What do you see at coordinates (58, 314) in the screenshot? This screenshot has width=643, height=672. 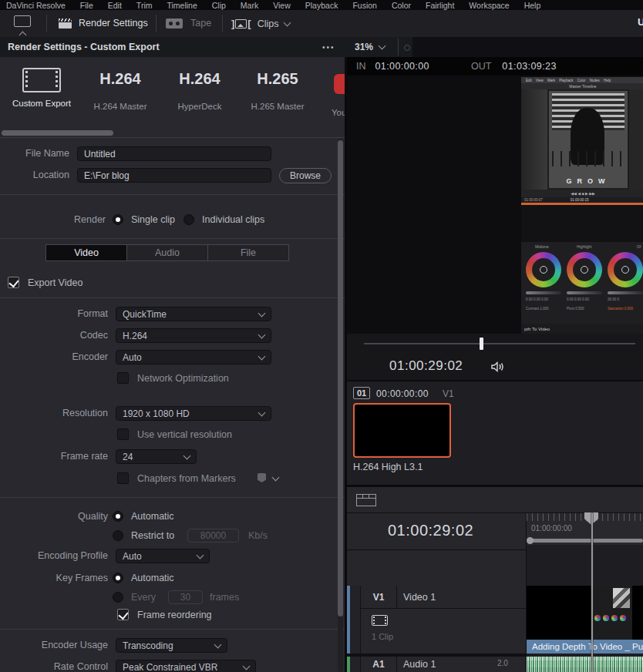 I see `format-label: Format` at bounding box center [58, 314].